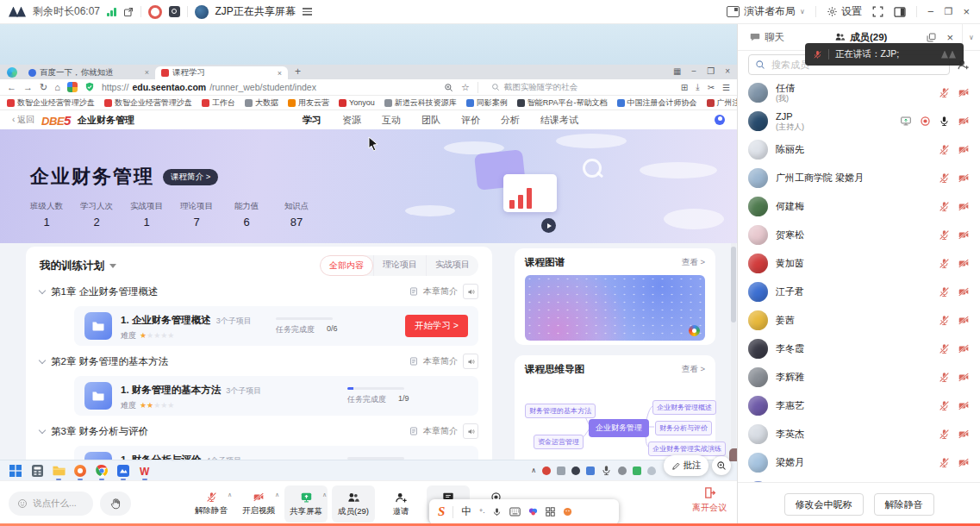 Image resolution: width=980 pixels, height=526 pixels. Describe the element at coordinates (858, 235) in the screenshot. I see `member-row: 贺寒松` at that location.